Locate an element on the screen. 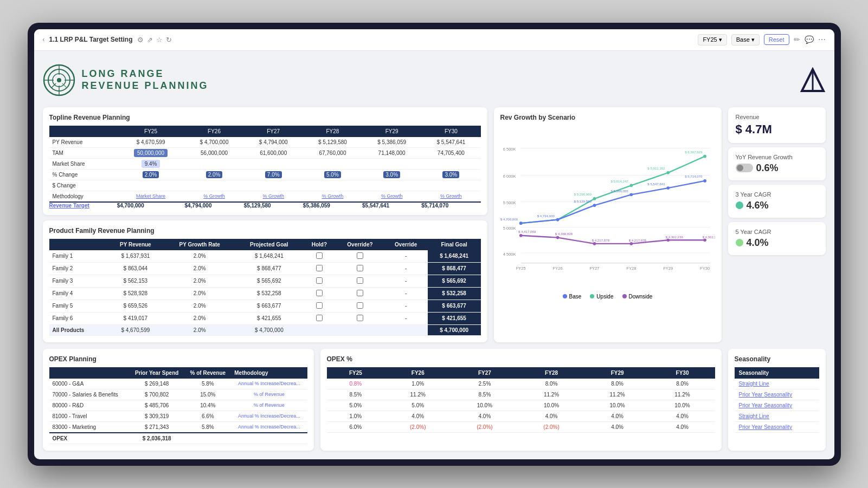  yoy-toggle is located at coordinates (744, 168).